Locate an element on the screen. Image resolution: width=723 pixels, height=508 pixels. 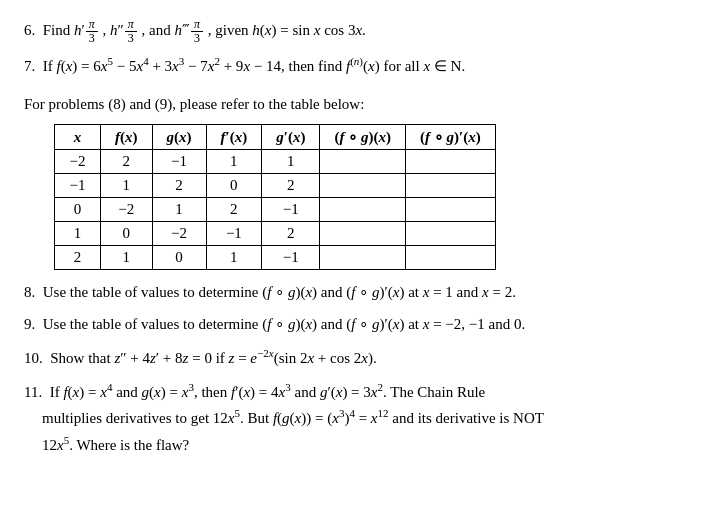
problem-8-text: 8. Use the table of values to determine … is located at coordinates (270, 292).